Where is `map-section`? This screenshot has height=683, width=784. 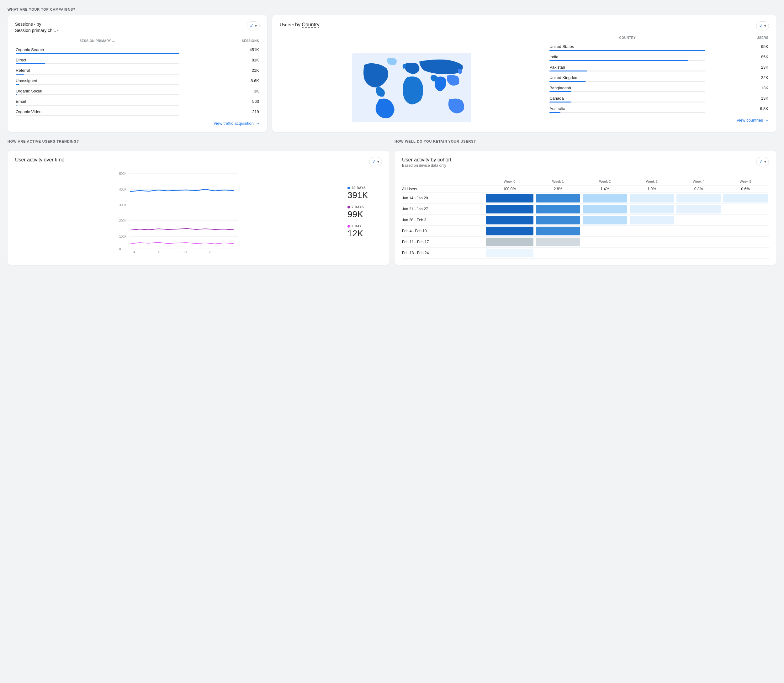
map-section is located at coordinates (412, 88).